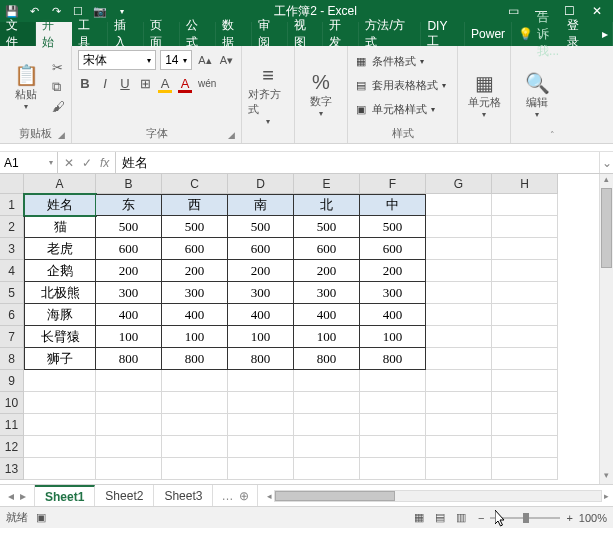  Describe the element at coordinates (261, 315) in the screenshot. I see `cell-D6: 400` at that location.